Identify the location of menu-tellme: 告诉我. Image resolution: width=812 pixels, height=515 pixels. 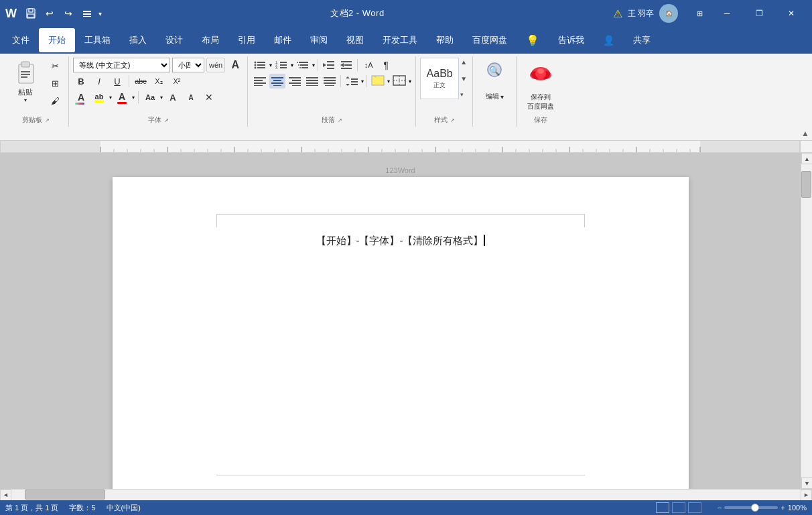
(571, 40).